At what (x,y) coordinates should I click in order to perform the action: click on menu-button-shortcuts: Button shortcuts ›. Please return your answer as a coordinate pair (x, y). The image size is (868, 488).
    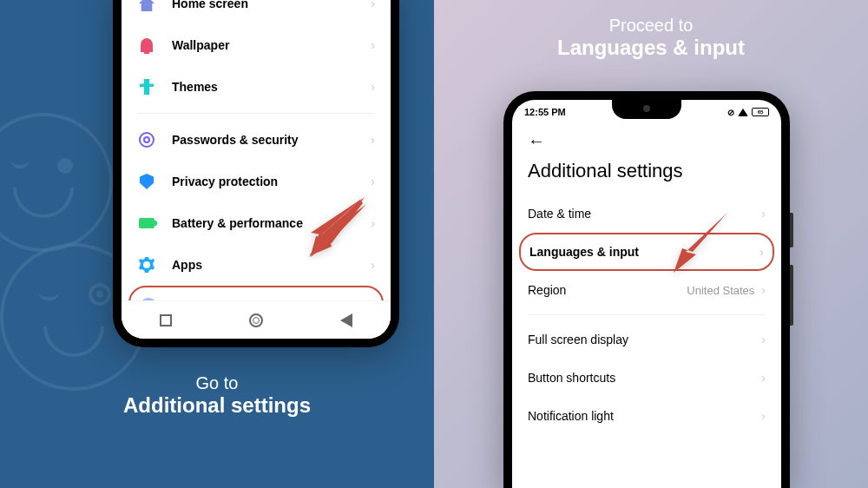
    Looking at the image, I should click on (647, 378).